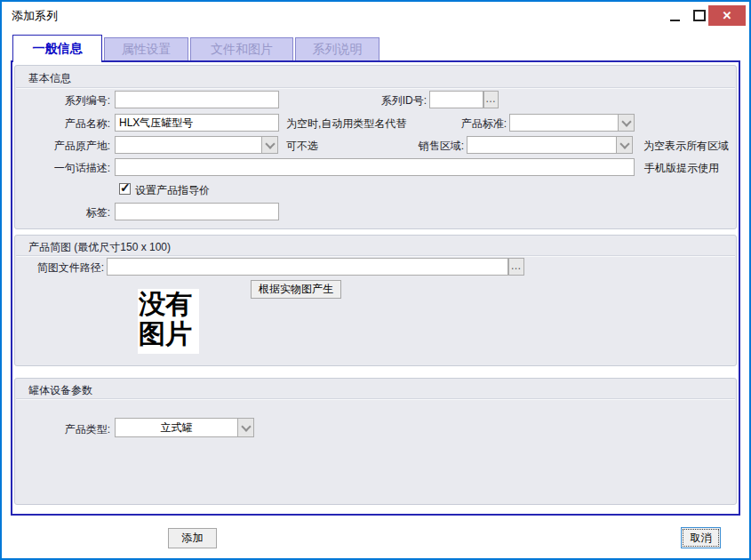 The width and height of the screenshot is (751, 560). What do you see at coordinates (65, 213) in the screenshot?
I see `tag-label: 标签:` at bounding box center [65, 213].